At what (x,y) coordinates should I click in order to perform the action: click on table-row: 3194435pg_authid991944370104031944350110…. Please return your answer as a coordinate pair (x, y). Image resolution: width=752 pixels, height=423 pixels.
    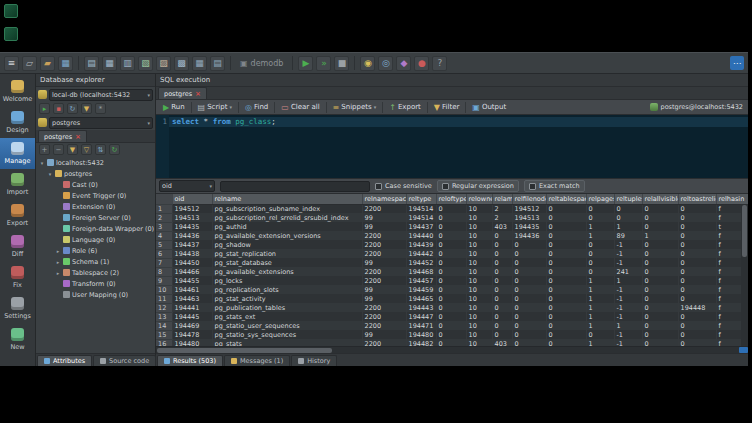
    Looking at the image, I should click on (452, 226).